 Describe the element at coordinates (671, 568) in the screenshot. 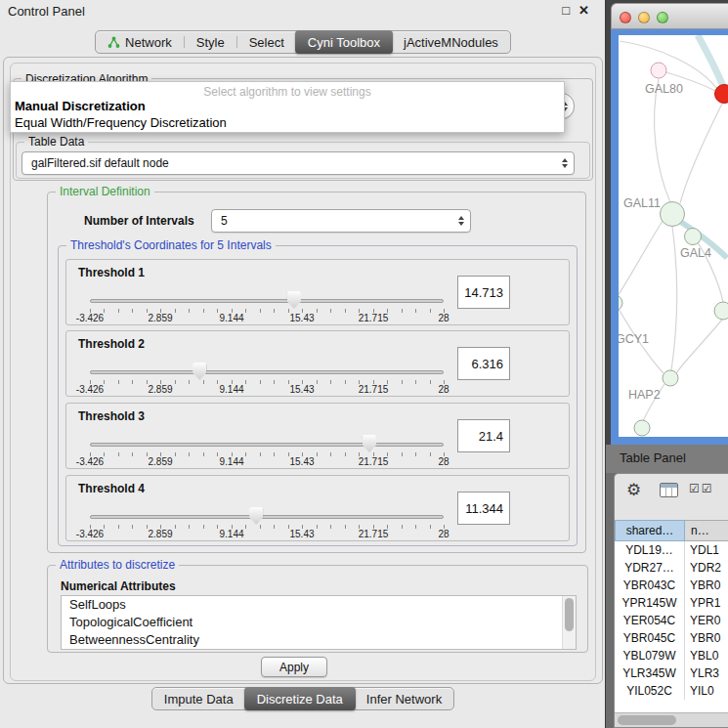

I see `table-row: YDR27…YDR2` at that location.